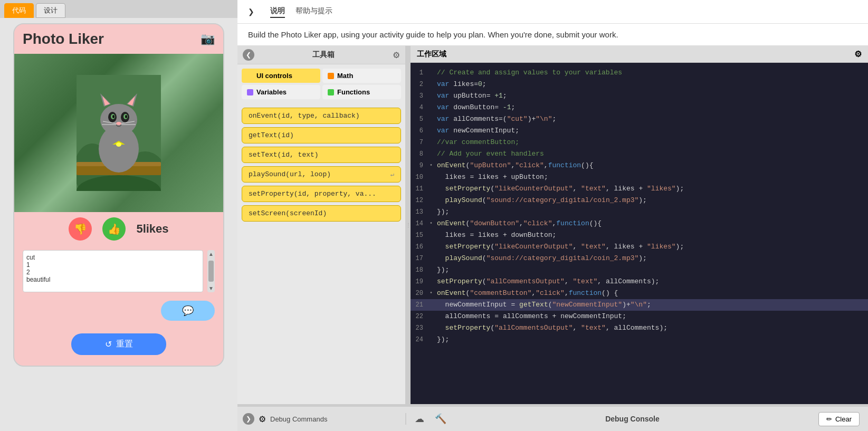  What do you see at coordinates (640, 258) in the screenshot?
I see `code-line-17: 17 playSound("sound://category_digital/c…` at bounding box center [640, 258].